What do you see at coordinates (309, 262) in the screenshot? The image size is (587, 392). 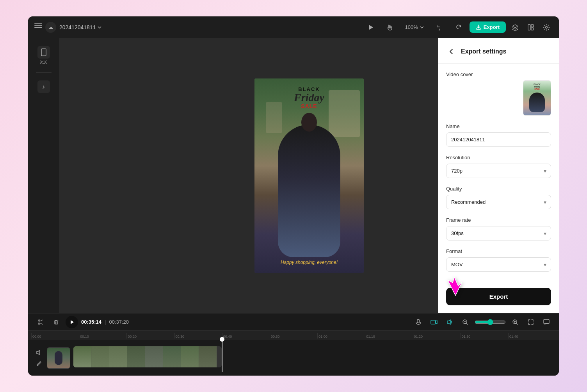 I see `video-caption: Happy shopping, everyone!` at bounding box center [309, 262].